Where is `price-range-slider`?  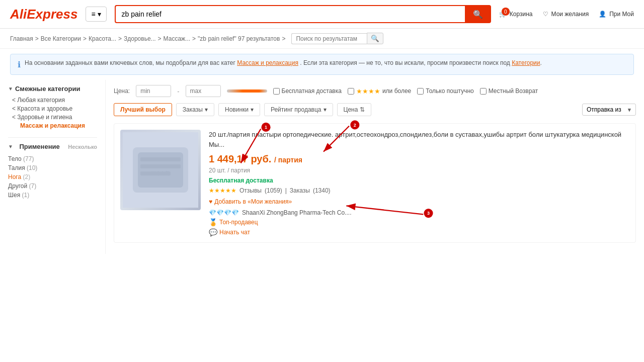 price-range-slider is located at coordinates (247, 91).